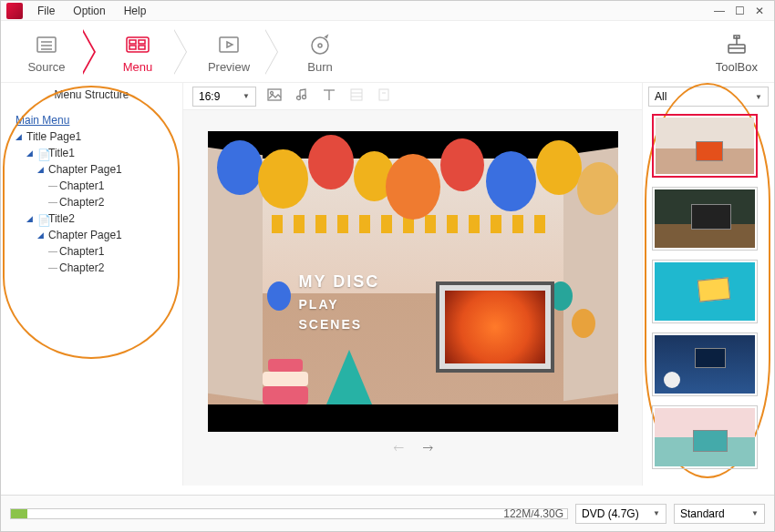  I want to click on menu-help: Help, so click(135, 11).